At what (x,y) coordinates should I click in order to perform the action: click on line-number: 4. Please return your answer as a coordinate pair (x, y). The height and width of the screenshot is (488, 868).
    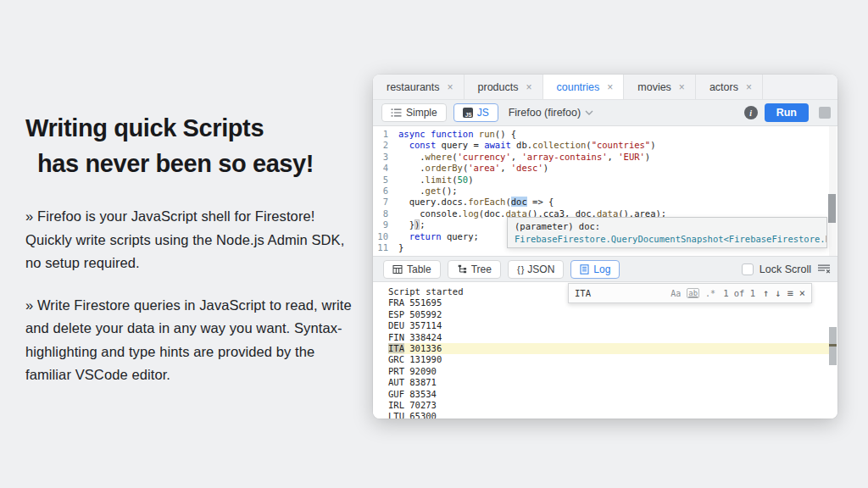
    Looking at the image, I should click on (386, 168).